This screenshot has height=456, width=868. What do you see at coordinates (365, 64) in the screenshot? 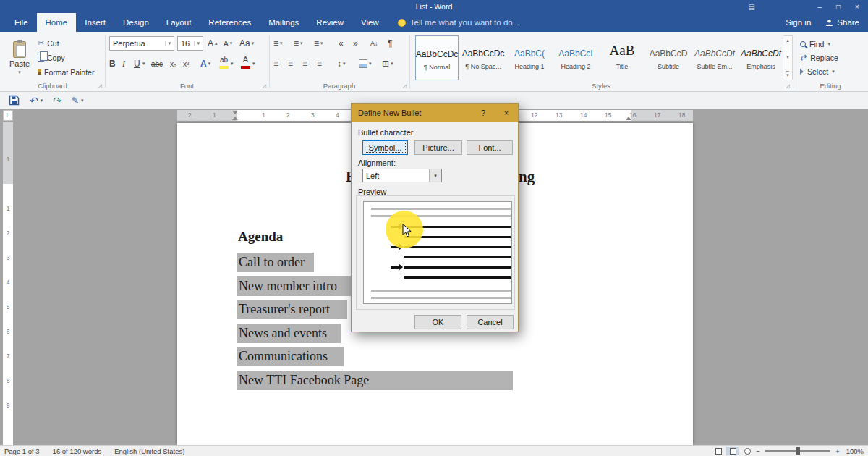
I see `shading-button: ▾` at bounding box center [365, 64].